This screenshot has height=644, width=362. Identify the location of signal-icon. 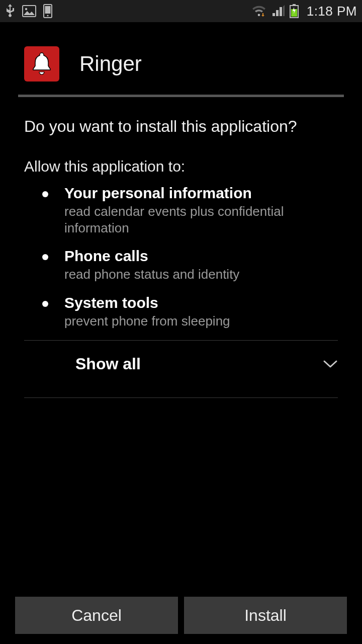
(278, 11).